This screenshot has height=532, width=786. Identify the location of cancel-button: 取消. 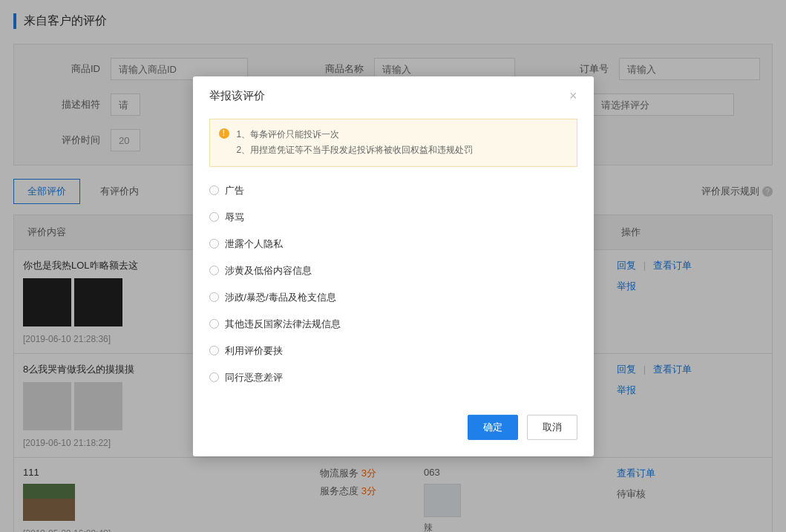
(552, 427).